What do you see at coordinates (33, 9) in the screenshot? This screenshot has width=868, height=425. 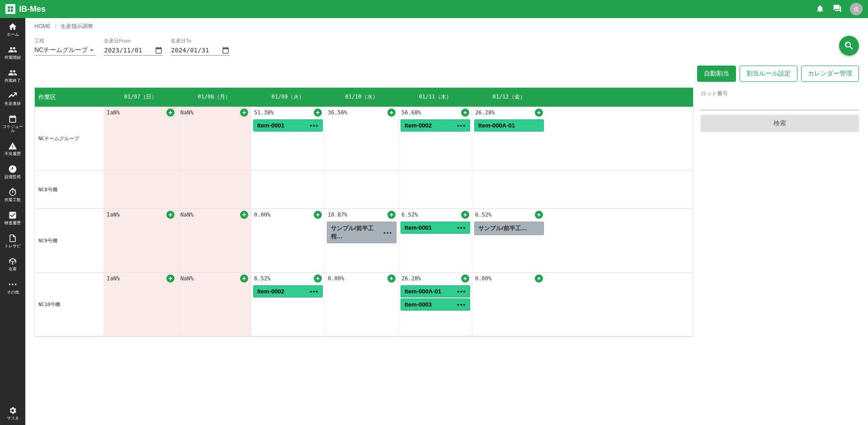 I see `app-name: IB-Mes` at bounding box center [33, 9].